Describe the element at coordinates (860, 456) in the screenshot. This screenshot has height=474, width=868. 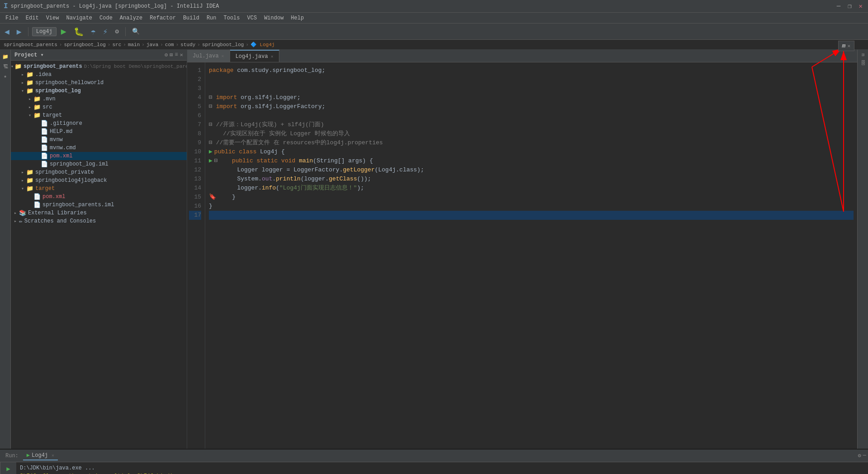
I see `bottom-settings-icon: ⚙` at that location.